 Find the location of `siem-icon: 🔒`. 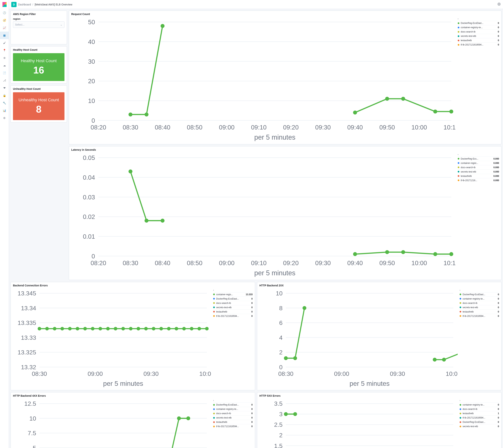

siem-icon: 🔒 is located at coordinates (4, 96).